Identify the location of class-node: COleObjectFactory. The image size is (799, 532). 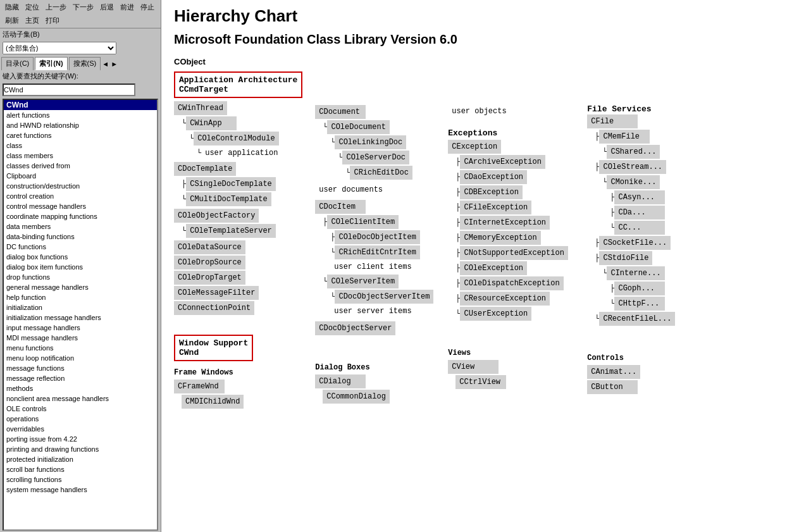
(216, 216).